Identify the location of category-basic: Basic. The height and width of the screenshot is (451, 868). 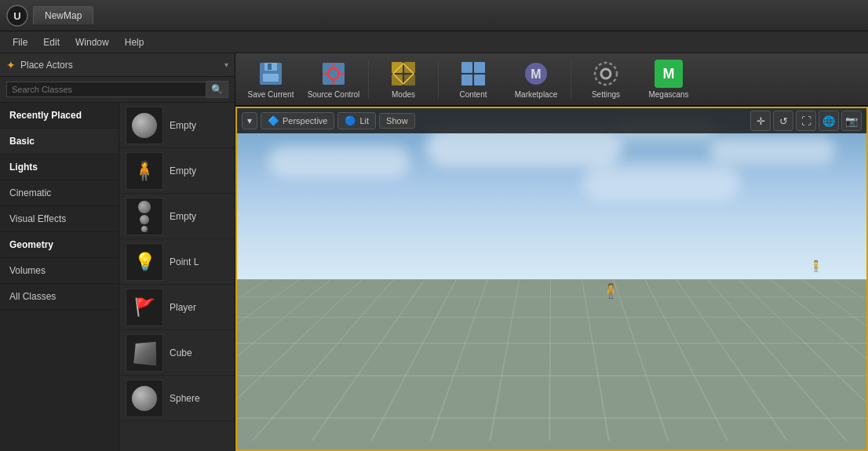
(60, 141).